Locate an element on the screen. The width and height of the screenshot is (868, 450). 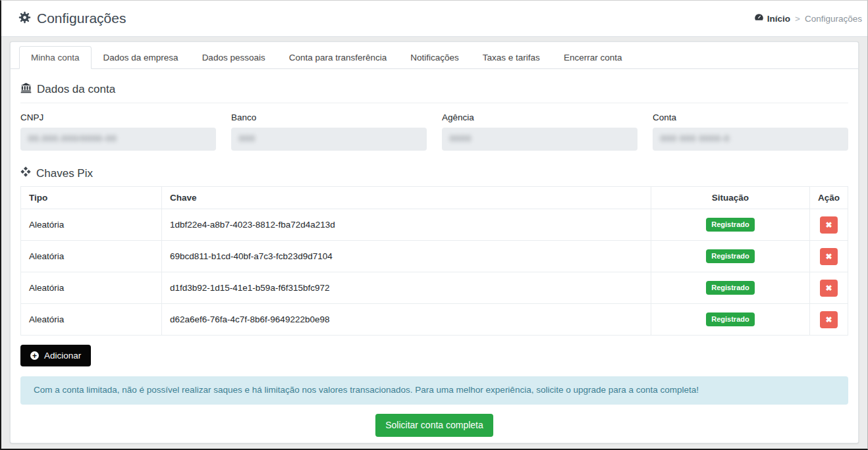
table-row: Aleatória 69bcd811-b1cd-40bf-a7c3-fcb23d… is located at coordinates (435, 257).